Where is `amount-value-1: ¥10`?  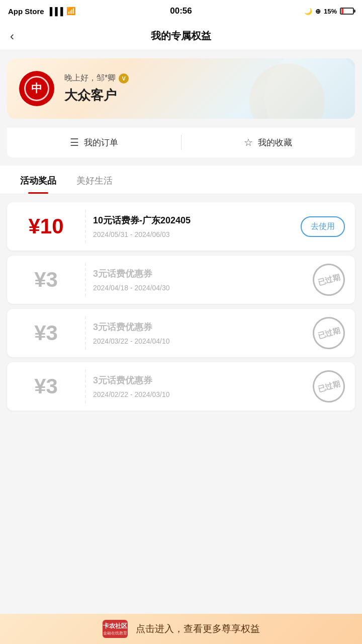 amount-value-1: ¥10 is located at coordinates (46, 226).